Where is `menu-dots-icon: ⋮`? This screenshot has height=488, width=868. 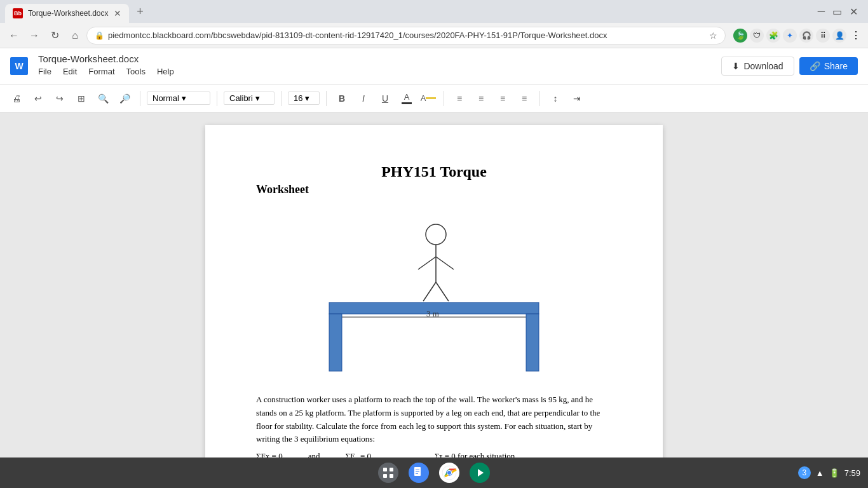 menu-dots-icon: ⋮ is located at coordinates (856, 36).